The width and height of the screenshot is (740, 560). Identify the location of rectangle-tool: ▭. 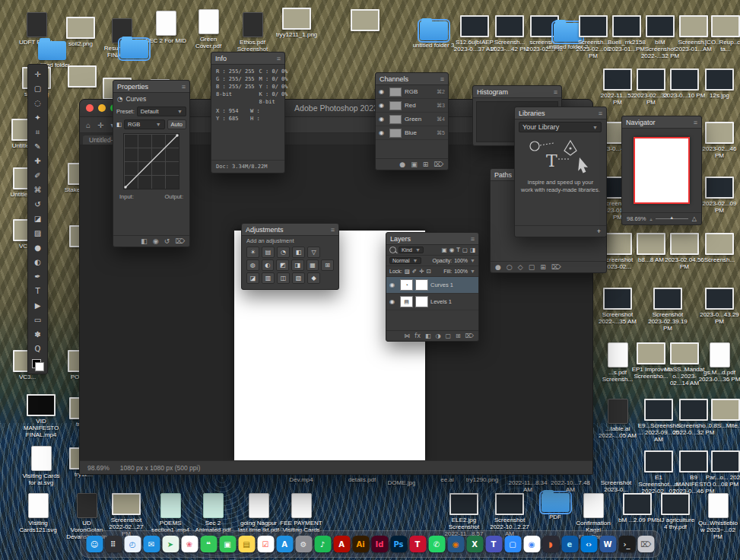
(38, 320).